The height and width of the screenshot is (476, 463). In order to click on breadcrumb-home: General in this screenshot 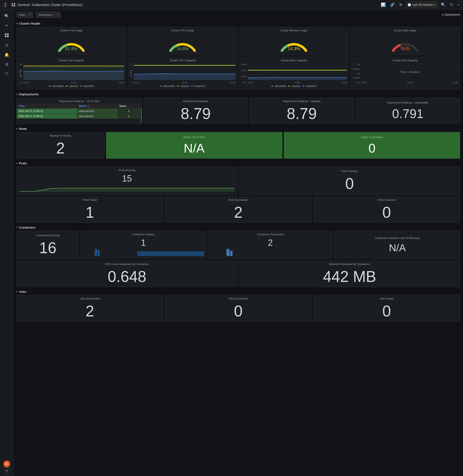, I will do `click(23, 5)`.